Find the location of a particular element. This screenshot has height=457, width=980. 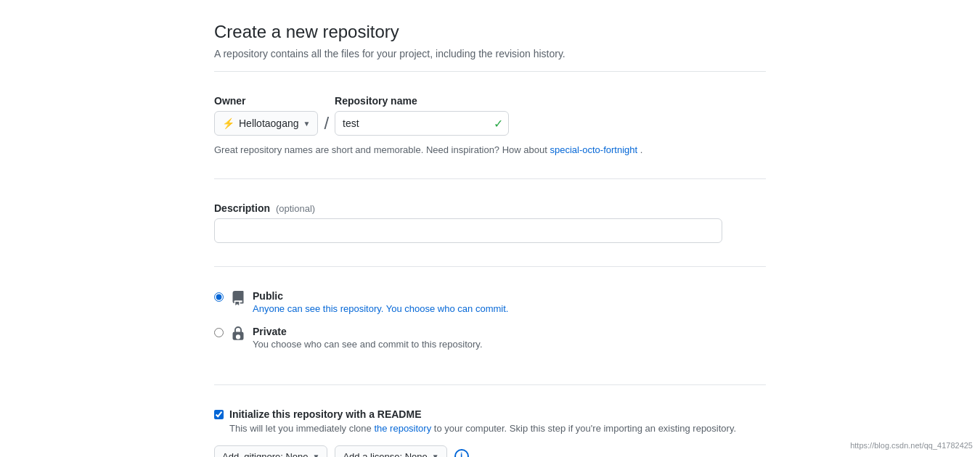

license-select: Add a license: None ▼ is located at coordinates (391, 451).